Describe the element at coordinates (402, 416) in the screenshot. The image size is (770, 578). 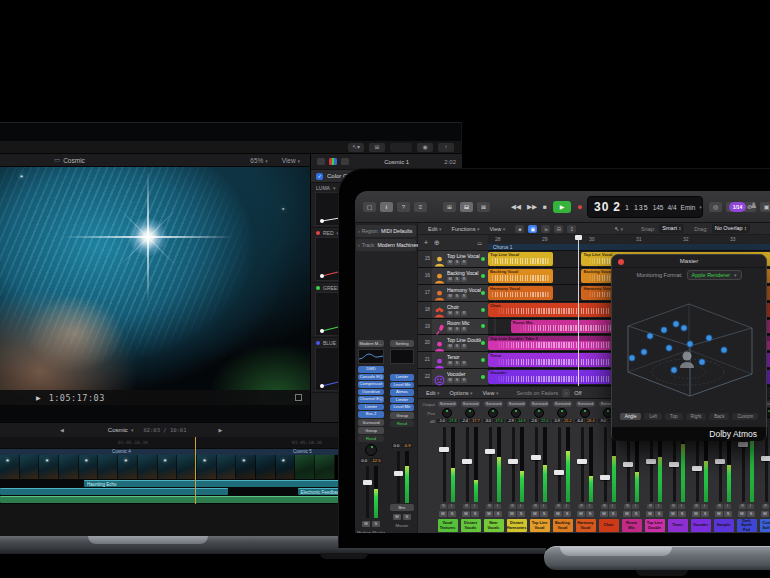
I see `group-slot: Group` at that location.